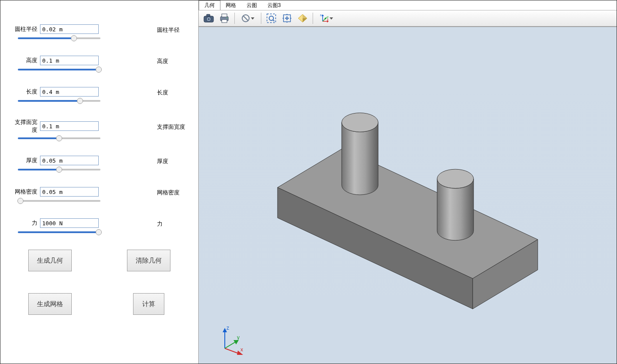 The image size is (617, 364). What do you see at coordinates (274, 5) in the screenshot?
I see `tab-云图3: 云图3` at bounding box center [274, 5].